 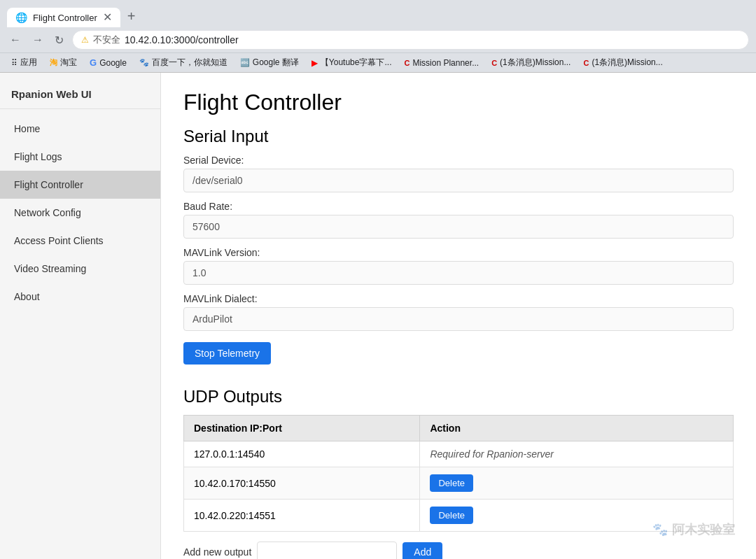 I want to click on forward-button: →, so click(x=38, y=40).